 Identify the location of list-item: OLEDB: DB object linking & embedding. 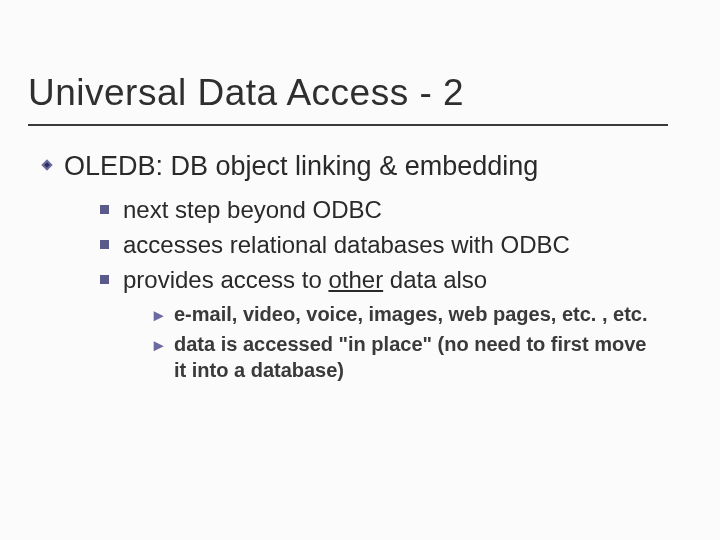
(360, 167).